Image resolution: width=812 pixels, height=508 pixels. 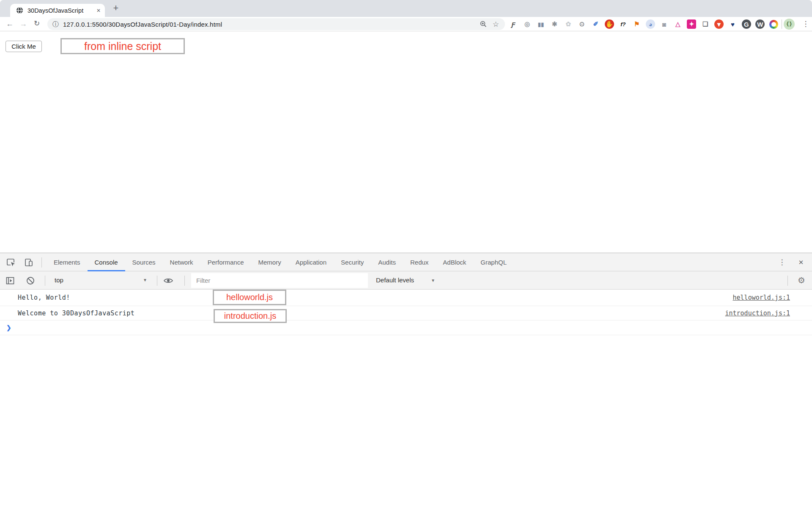 What do you see at coordinates (144, 262) in the screenshot?
I see `devtools-tab-sources: Sources` at bounding box center [144, 262].